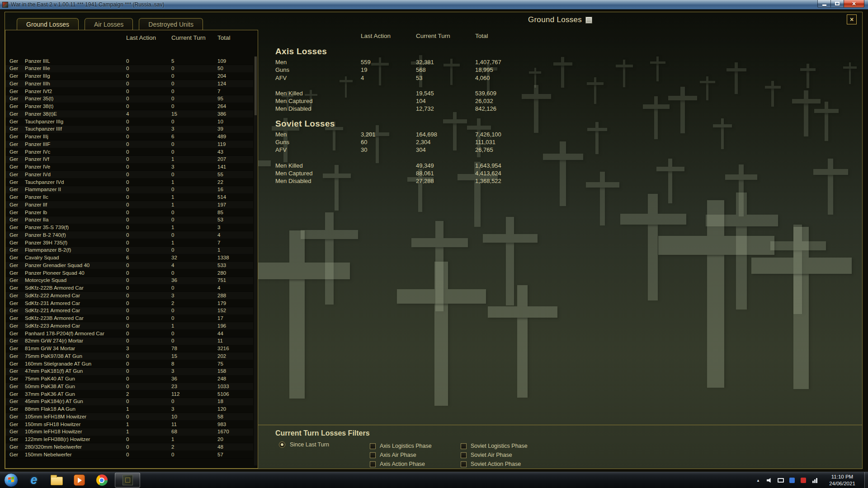 The width and height of the screenshot is (868, 488). What do you see at coordinates (129, 402) in the screenshot?
I see `table-row: Ger45mm PaK184(r) AT Gun0018` at bounding box center [129, 402].